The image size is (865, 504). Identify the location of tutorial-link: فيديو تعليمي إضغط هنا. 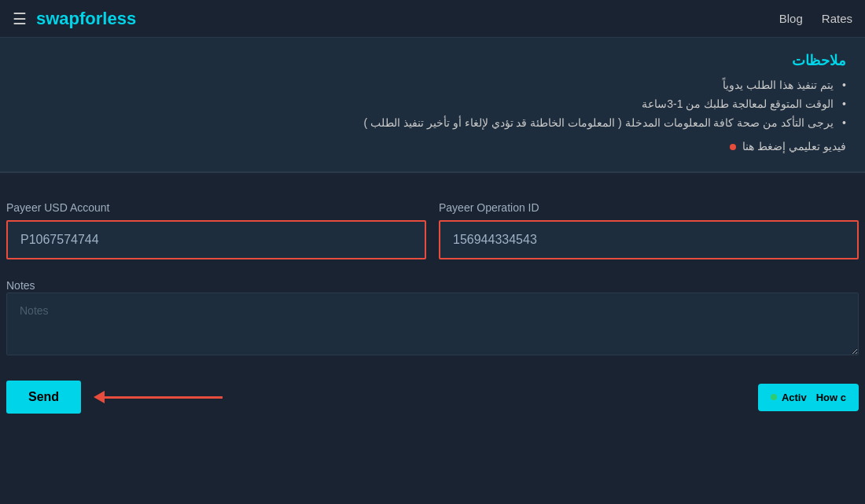
(432, 146).